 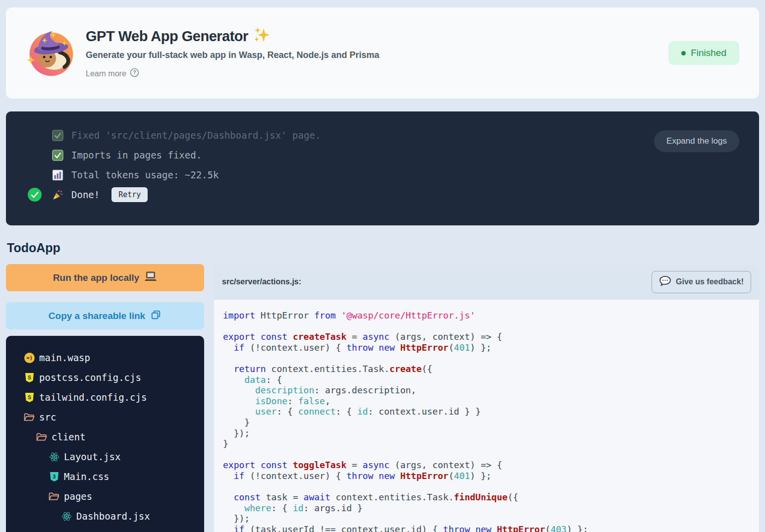 What do you see at coordinates (156, 316) in the screenshot?
I see `copy-icon` at bounding box center [156, 316].